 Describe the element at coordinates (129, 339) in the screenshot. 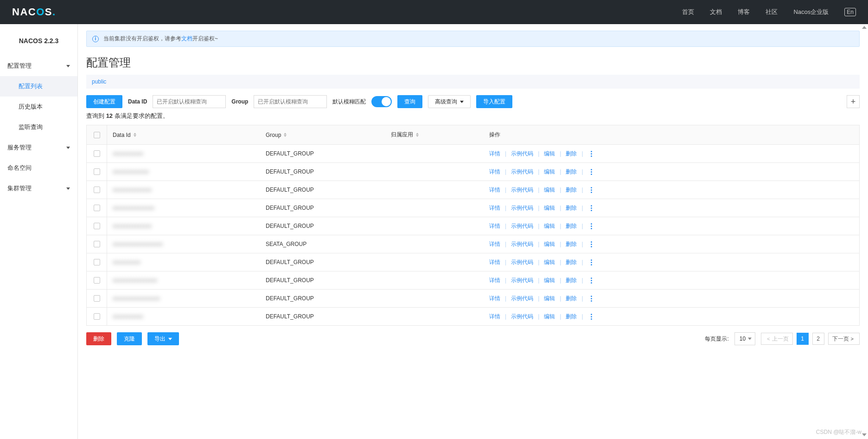

I see `clone-button: 克隆` at that location.